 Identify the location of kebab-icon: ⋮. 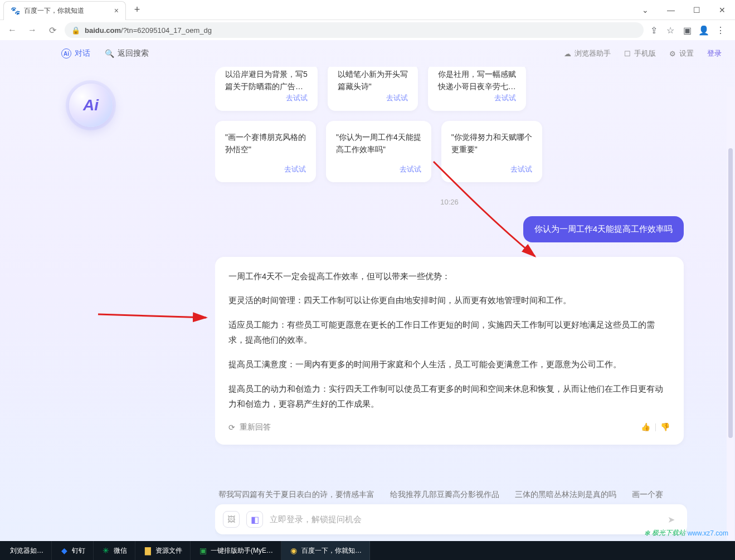
(721, 30).